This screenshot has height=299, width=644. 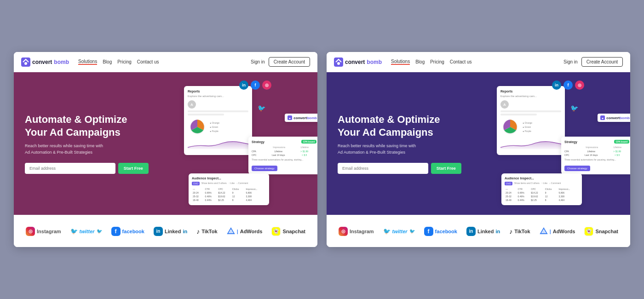 I want to click on navbar-2: convertbomb Solutions Blog Pricing Conta…, so click(x=478, y=62).